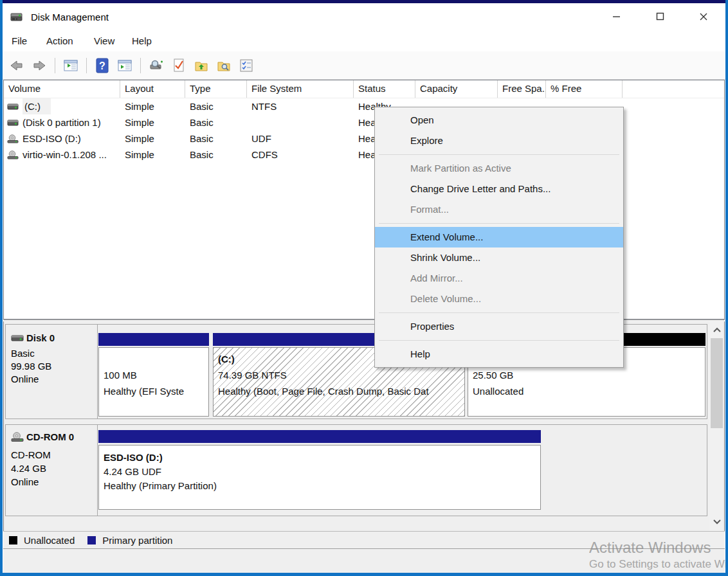 Image resolution: width=728 pixels, height=576 pixels. I want to click on window-border-left, so click(1, 288).